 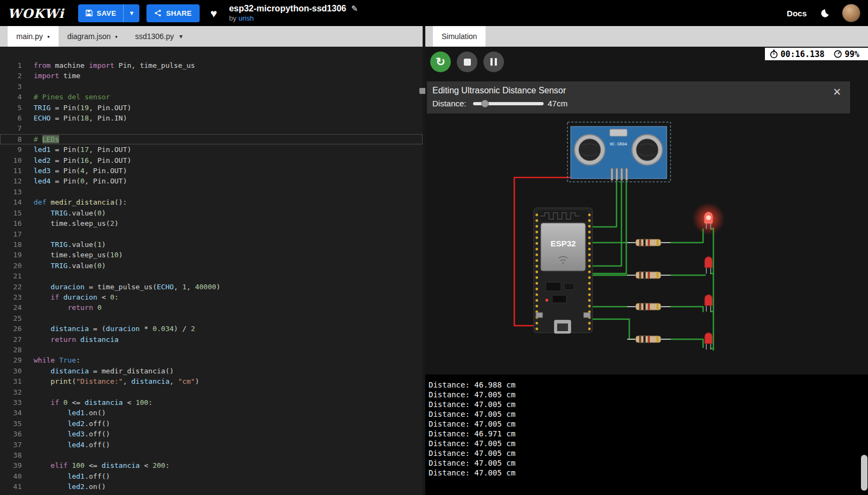 What do you see at coordinates (649, 291) in the screenshot?
I see `resistors` at bounding box center [649, 291].